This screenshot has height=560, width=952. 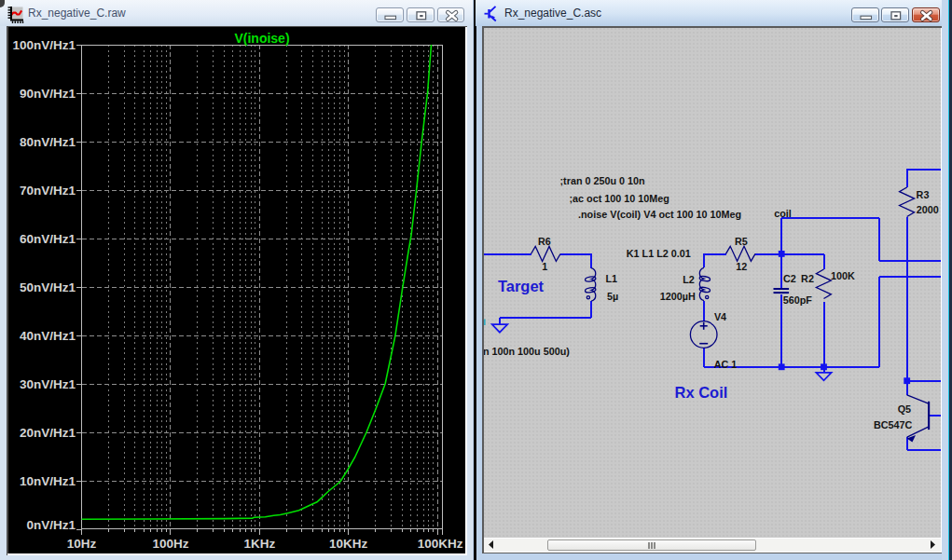 What do you see at coordinates (612, 279) in the screenshot?
I see `svg-text: L1` at bounding box center [612, 279].